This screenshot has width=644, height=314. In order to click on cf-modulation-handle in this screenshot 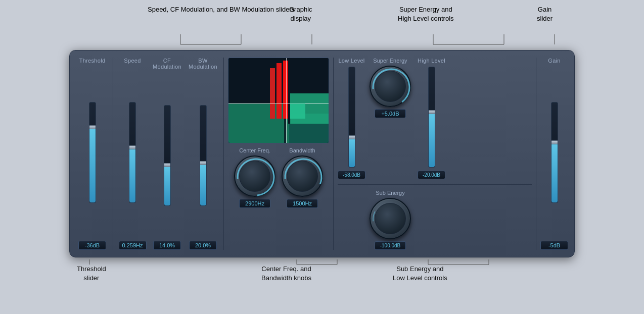, I will do `click(167, 165)`.